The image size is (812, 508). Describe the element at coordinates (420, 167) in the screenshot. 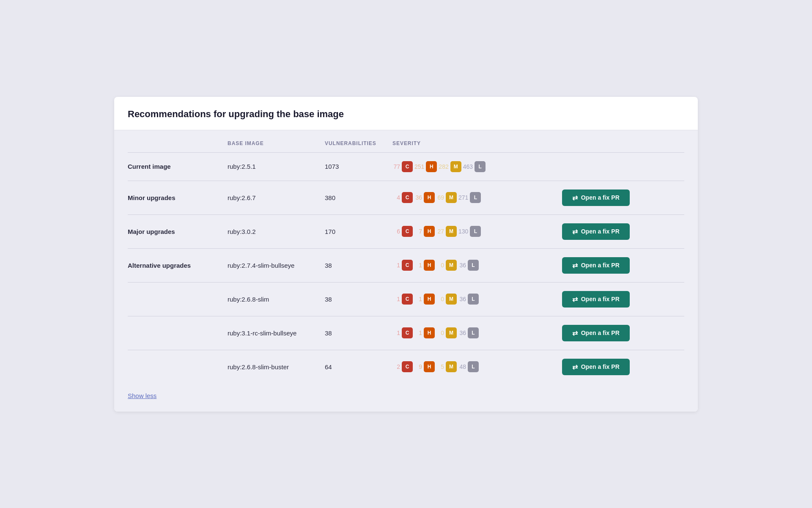

I see `sev-count-high: 251` at that location.